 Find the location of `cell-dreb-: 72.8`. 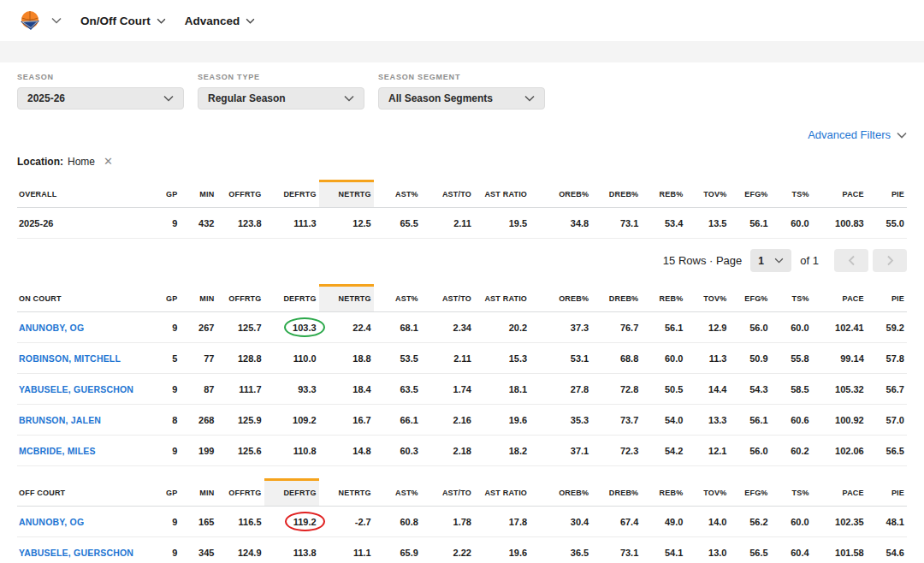

cell-dreb-: 72.8 is located at coordinates (616, 389).